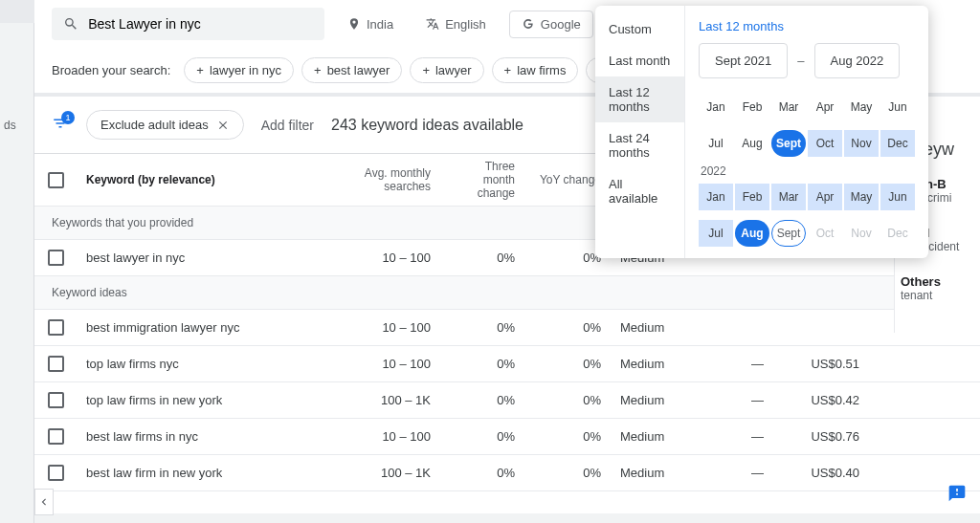 The height and width of the screenshot is (523, 980). Describe the element at coordinates (352, 71) in the screenshot. I see `broaden-pill: +best lawyer` at that location.